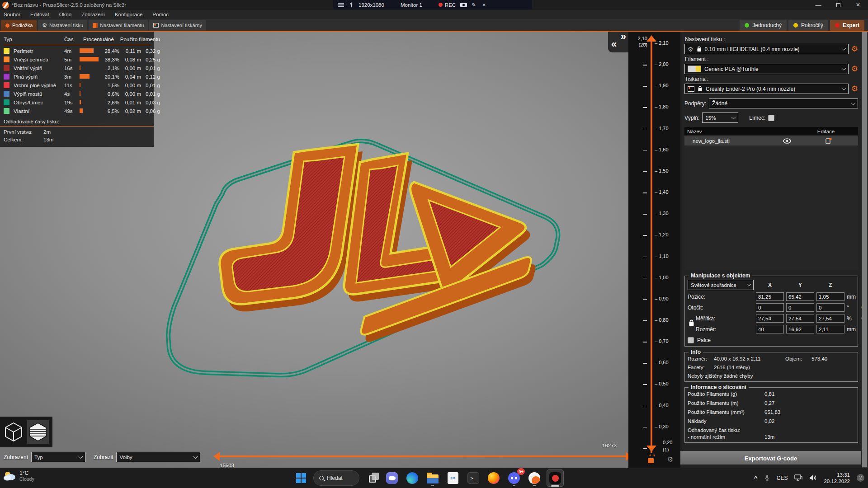  Describe the element at coordinates (494, 478) in the screenshot. I see `firefox-icon` at that location.